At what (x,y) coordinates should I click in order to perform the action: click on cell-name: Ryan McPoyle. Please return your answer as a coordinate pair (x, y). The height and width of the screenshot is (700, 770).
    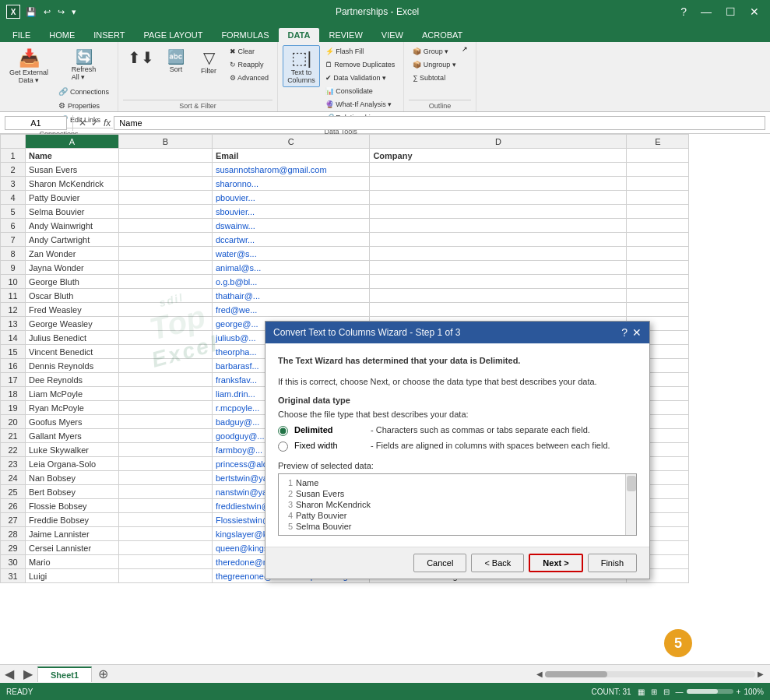
    Looking at the image, I should click on (72, 408).